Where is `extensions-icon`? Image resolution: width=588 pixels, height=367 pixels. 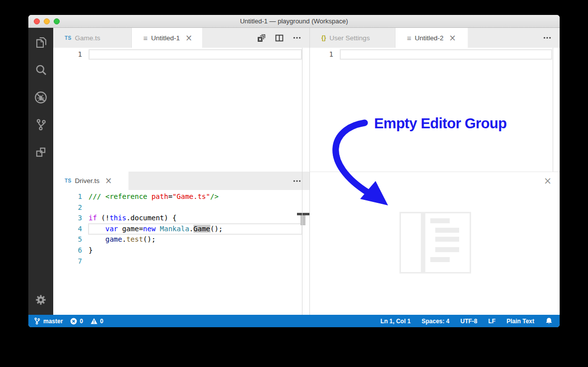 extensions-icon is located at coordinates (41, 152).